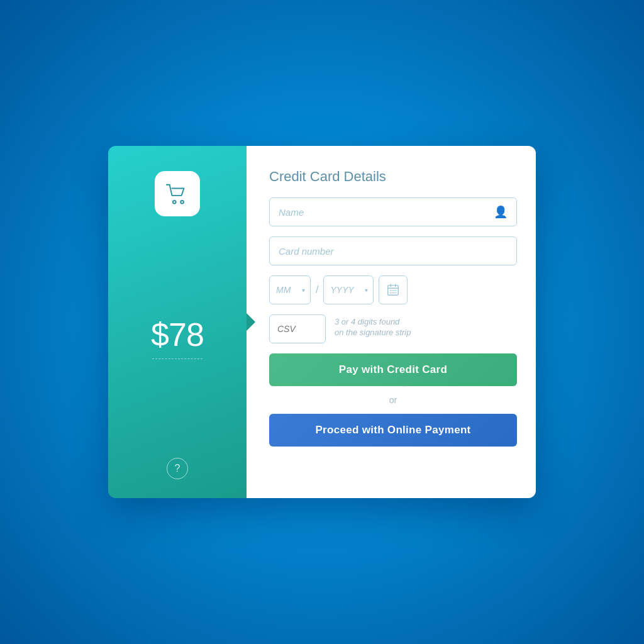 This screenshot has height=644, width=644. I want to click on month-select-wrapper: MM 010203 040506 070809 101112 ▾, so click(290, 290).